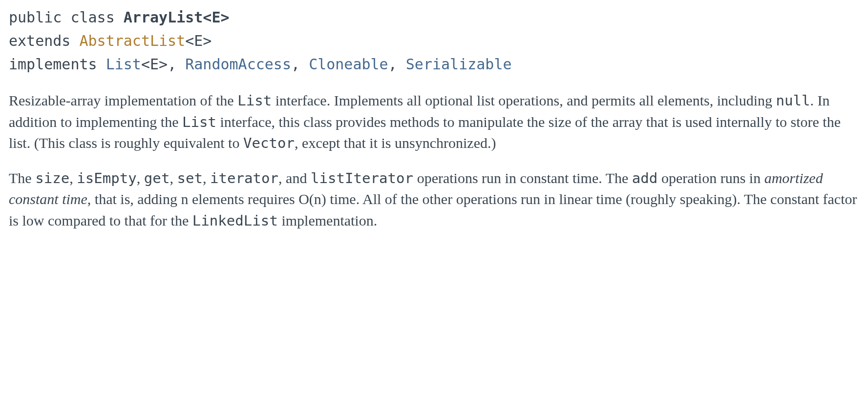 This screenshot has width=868, height=414. Describe the element at coordinates (66, 18) in the screenshot. I see `sig-prefix: public class` at that location.